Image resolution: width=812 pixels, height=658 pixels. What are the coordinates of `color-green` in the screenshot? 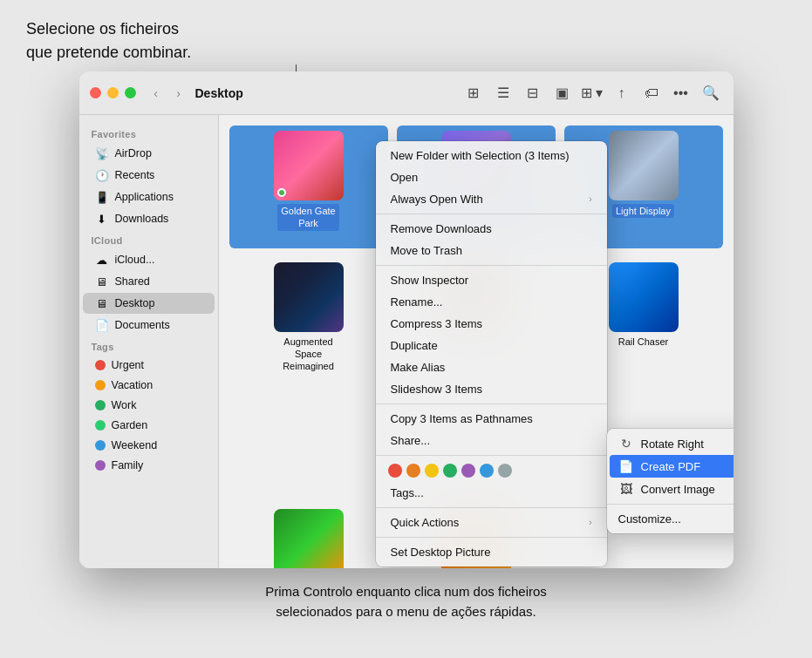 It's located at (450, 471).